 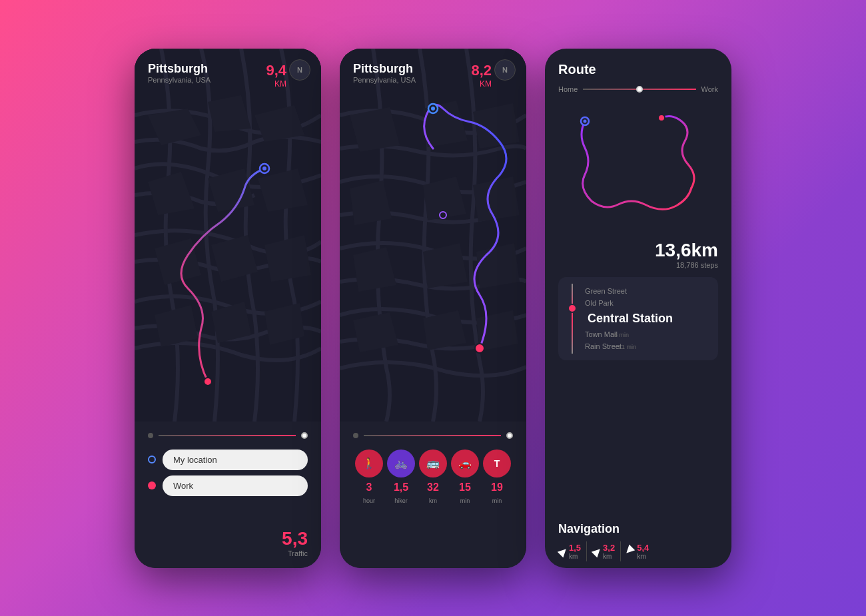 What do you see at coordinates (497, 477) in the screenshot?
I see `transport-transit: T 19 min` at bounding box center [497, 477].